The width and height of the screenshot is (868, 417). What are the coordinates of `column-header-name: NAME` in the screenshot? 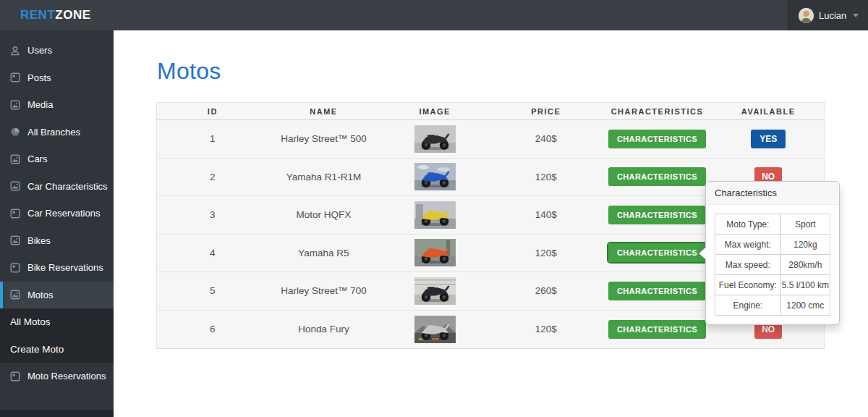 It's located at (324, 111).